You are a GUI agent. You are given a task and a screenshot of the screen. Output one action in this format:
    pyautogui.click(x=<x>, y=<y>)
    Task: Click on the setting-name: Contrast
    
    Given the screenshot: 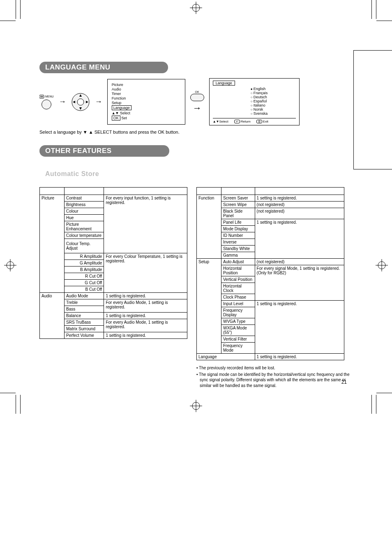 What is the action you would take?
    pyautogui.click(x=84, y=198)
    